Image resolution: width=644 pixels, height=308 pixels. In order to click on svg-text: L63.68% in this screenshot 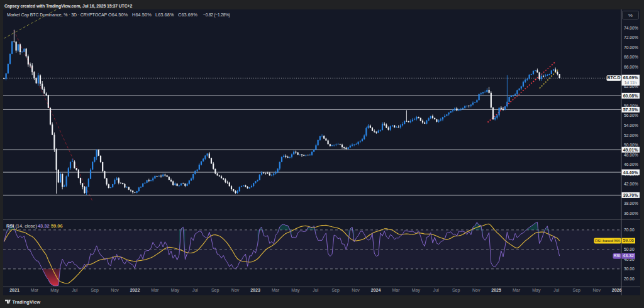, I will do `click(165, 15)`.